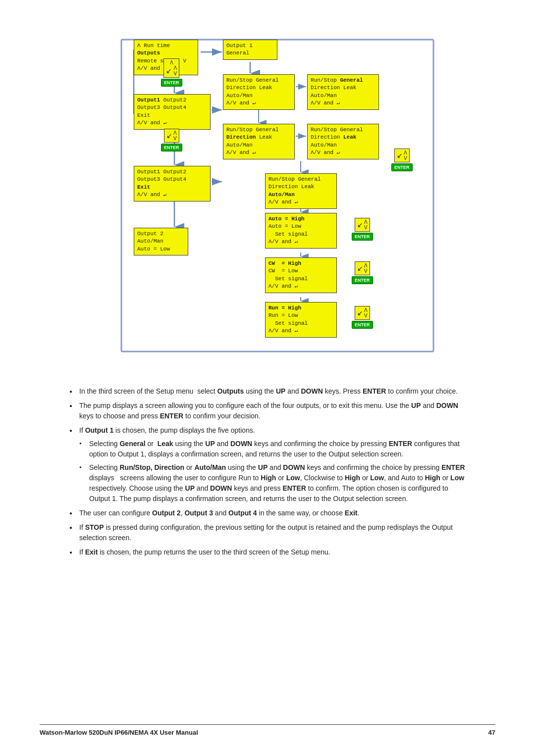 The height and width of the screenshot is (756, 535). What do you see at coordinates (219, 513) in the screenshot?
I see `bullet-4-text: The user can configure Output 2, Output …` at bounding box center [219, 513].